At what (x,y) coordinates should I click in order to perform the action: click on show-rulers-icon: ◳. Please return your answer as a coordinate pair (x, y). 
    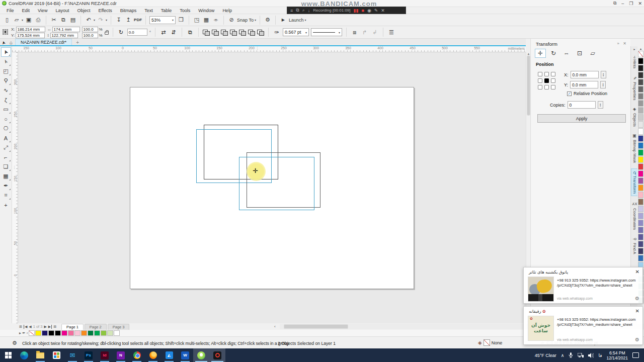
    Looking at the image, I should click on (197, 20).